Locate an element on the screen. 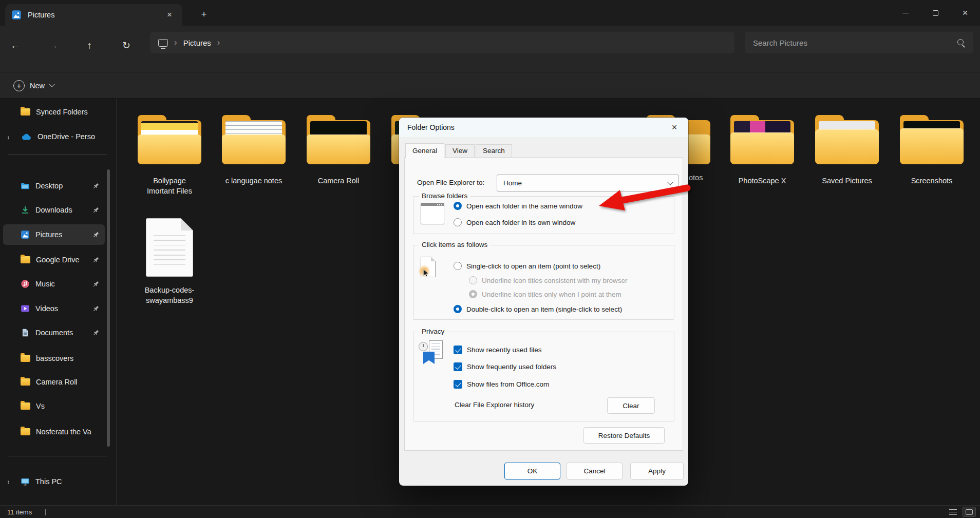 The width and height of the screenshot is (980, 518). address-bar: Pictures is located at coordinates (442, 43).